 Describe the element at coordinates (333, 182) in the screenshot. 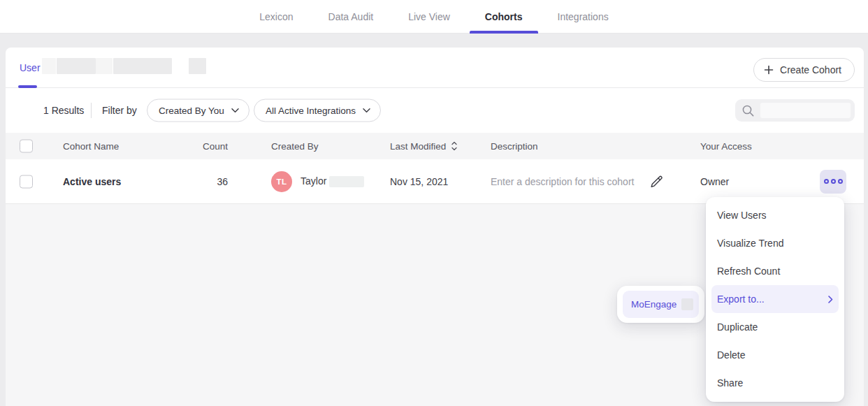

I see `created-by-name: Taylor` at that location.